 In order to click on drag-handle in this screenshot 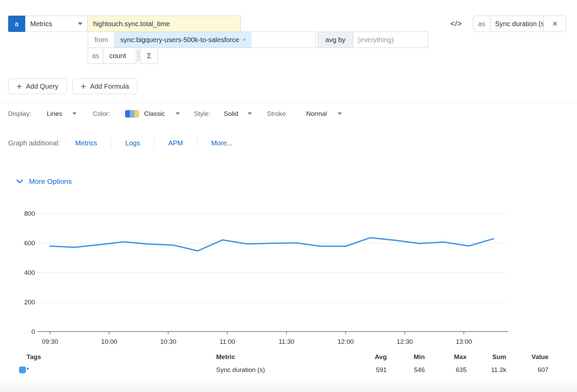, I will do `click(138, 56)`.